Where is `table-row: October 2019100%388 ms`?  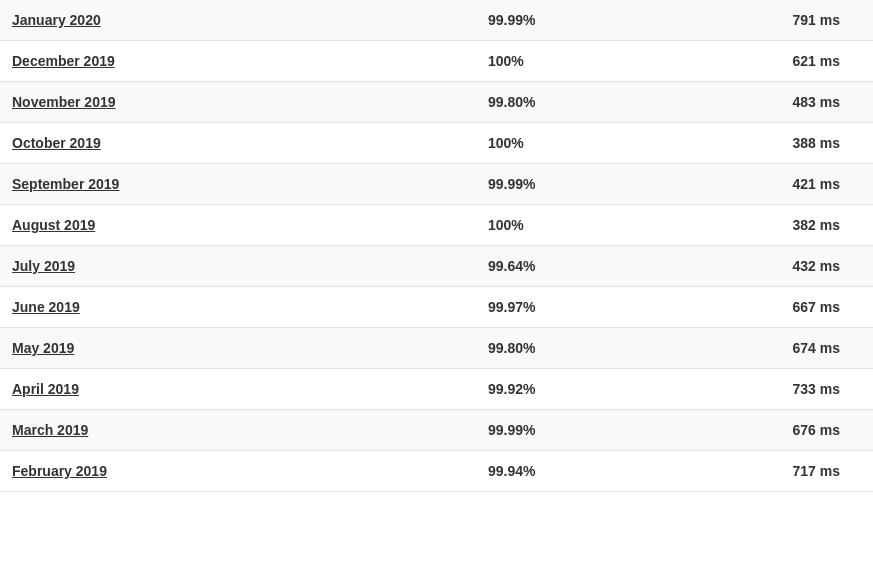 table-row: October 2019100%388 ms is located at coordinates (436, 144).